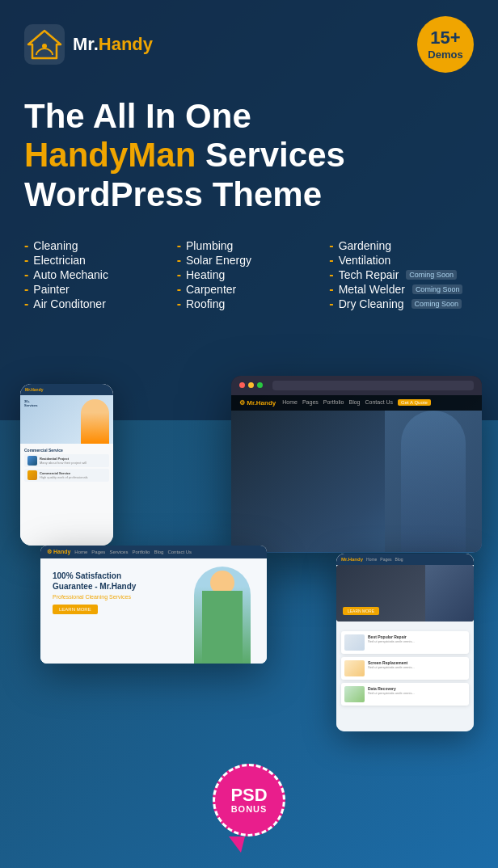 This screenshot has height=868, width=498. What do you see at coordinates (249, 275) in the screenshot?
I see `features-section: - Cleaning - Electrician - Auto Mechanic…` at bounding box center [249, 275].